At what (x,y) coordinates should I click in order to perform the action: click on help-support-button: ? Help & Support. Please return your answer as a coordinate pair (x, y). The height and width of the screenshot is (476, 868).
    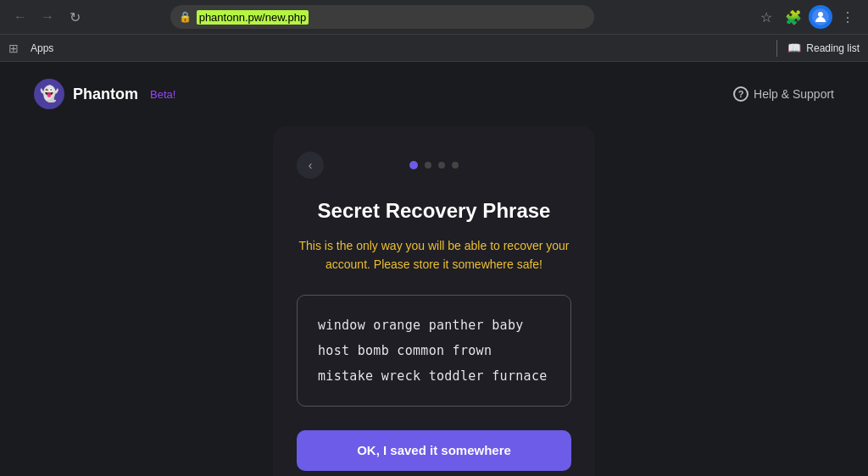
    Looking at the image, I should click on (783, 94).